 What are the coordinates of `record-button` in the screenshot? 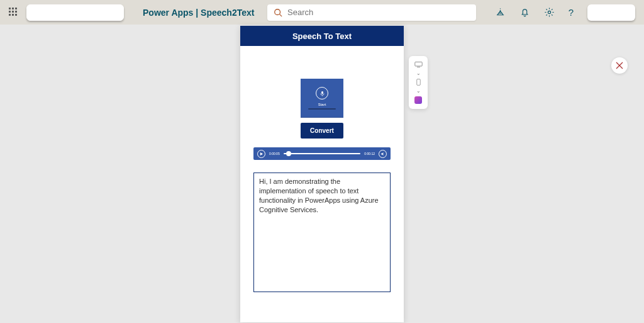 It's located at (322, 93).